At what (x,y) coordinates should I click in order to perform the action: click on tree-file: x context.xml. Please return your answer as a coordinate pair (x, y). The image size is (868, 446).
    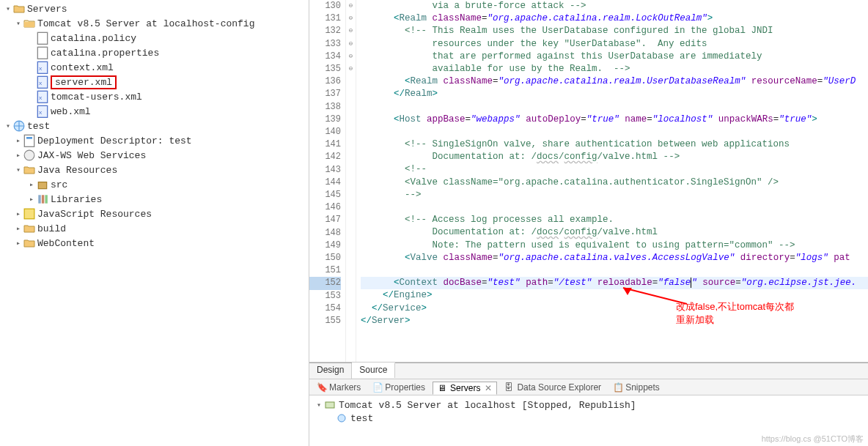
    Looking at the image, I should click on (154, 67).